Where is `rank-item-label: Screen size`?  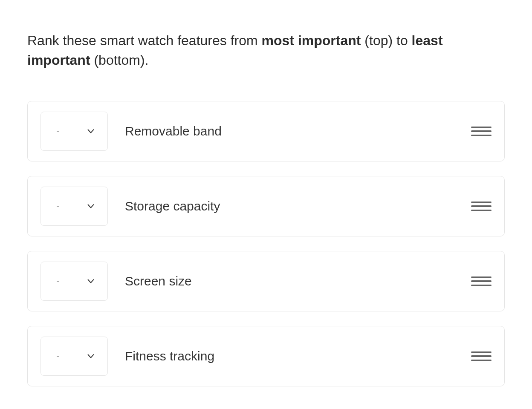 rank-item-label: Screen size is located at coordinates (298, 281).